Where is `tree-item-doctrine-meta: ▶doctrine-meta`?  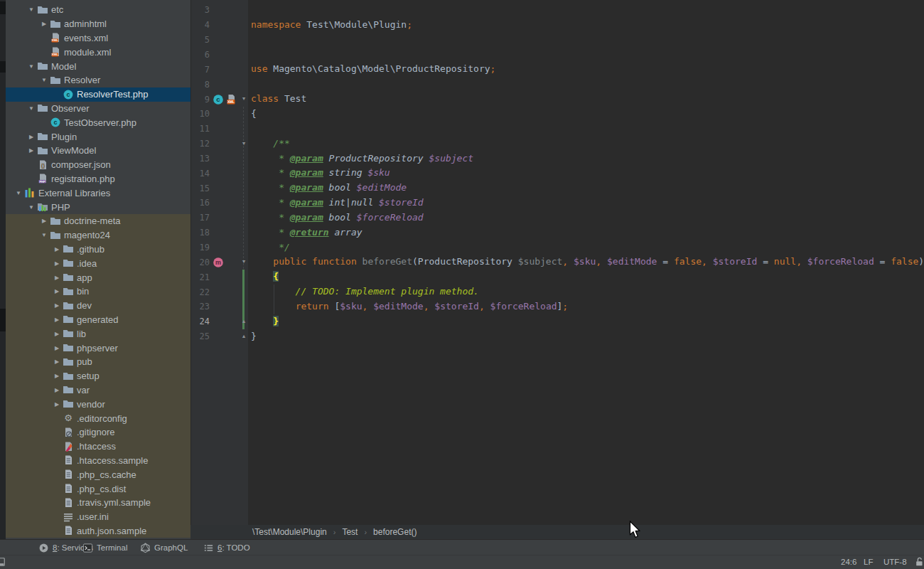 tree-item-doctrine-meta: ▶doctrine-meta is located at coordinates (98, 221).